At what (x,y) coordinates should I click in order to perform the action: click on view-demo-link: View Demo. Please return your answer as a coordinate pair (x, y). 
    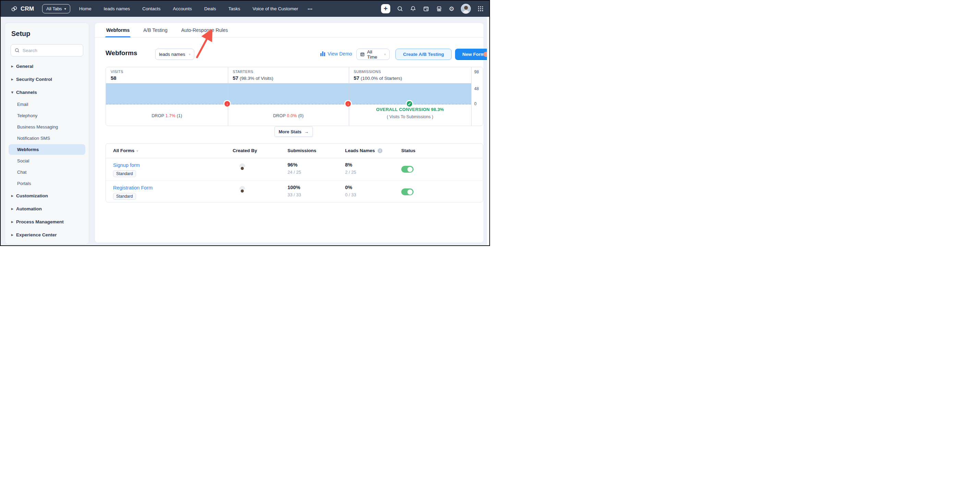
    Looking at the image, I should click on (336, 54).